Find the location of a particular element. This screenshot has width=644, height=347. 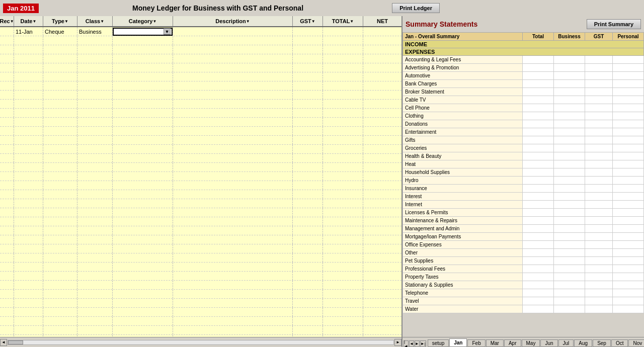

list-item: Clothing is located at coordinates (523, 116).